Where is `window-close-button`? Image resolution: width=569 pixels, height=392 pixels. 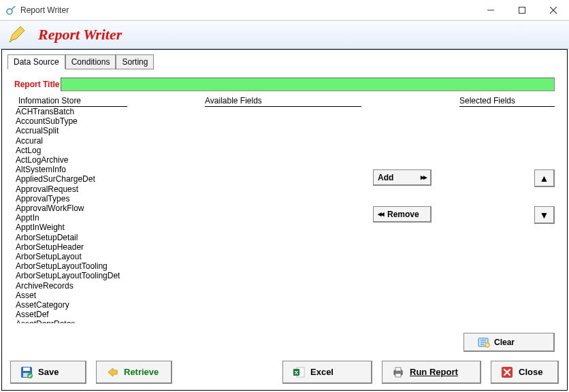
window-close-button is located at coordinates (553, 10).